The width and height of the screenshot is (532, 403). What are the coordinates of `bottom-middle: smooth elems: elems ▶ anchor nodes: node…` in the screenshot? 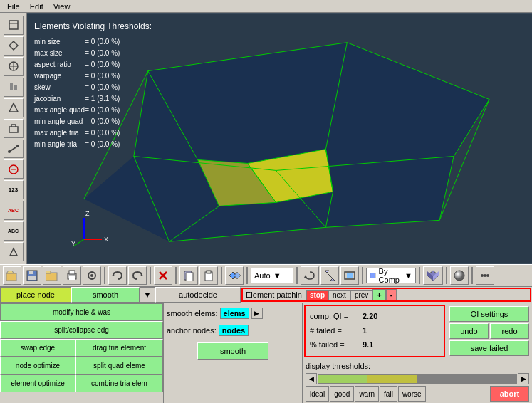 It's located at (234, 353).